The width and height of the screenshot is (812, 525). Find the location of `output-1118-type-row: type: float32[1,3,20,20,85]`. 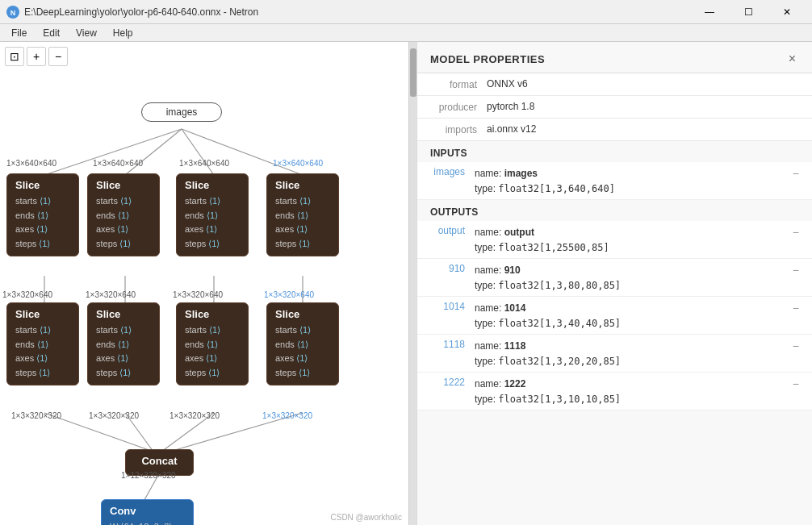

output-1118-type-row: type: float32[1,3,20,20,85] is located at coordinates (637, 361).